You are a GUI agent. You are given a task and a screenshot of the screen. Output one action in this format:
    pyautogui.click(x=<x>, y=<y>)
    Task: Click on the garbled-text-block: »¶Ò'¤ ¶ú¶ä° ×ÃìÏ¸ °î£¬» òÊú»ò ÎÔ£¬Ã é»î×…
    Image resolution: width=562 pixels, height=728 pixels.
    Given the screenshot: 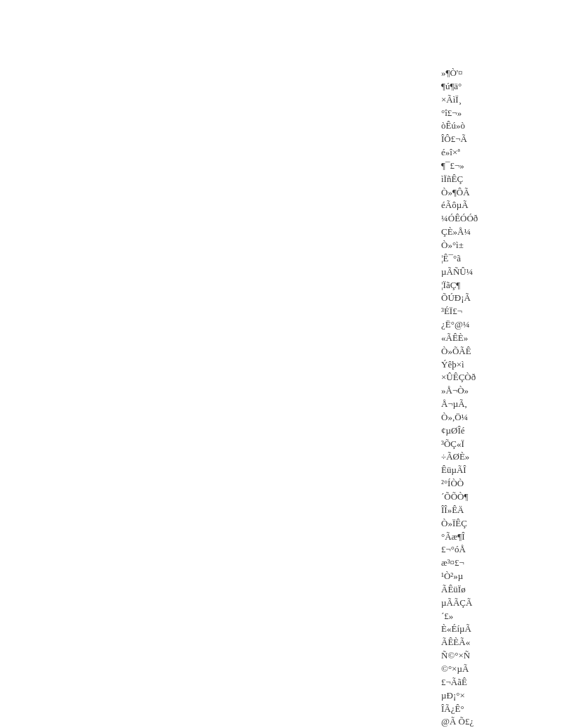 What is the action you would take?
    pyautogui.click(x=459, y=398)
    